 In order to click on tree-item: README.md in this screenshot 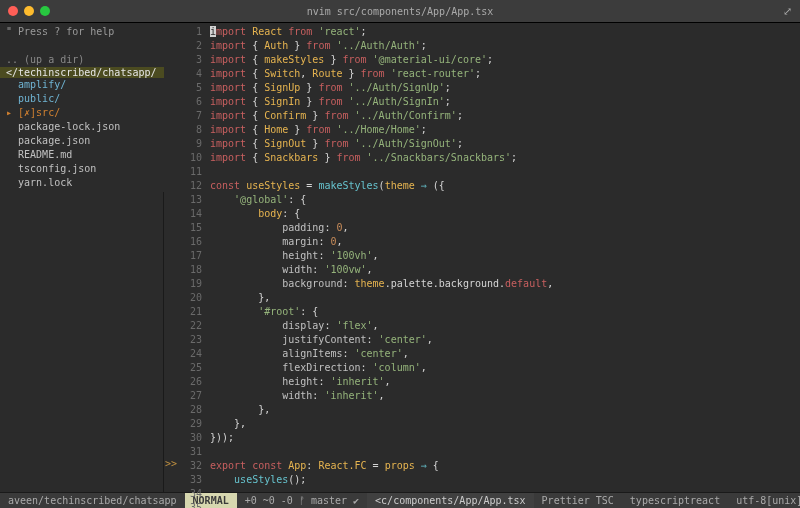, I will do `click(82, 155)`.